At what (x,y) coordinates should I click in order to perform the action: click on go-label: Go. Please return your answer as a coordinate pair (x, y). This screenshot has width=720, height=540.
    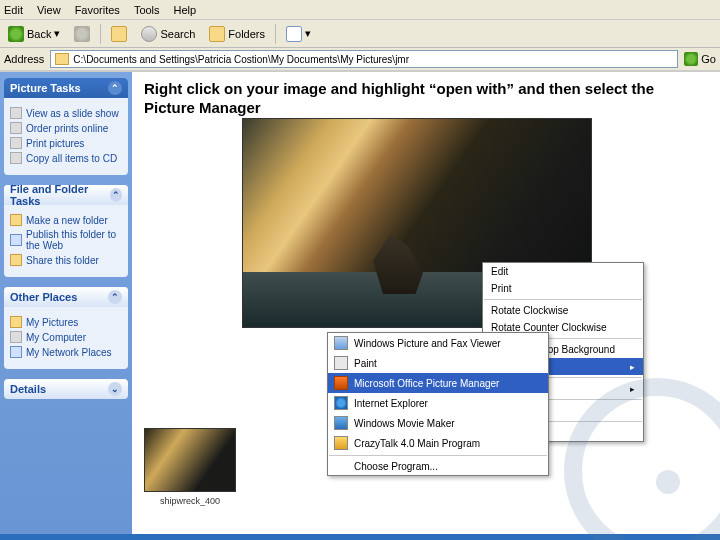
    Looking at the image, I should click on (708, 59).